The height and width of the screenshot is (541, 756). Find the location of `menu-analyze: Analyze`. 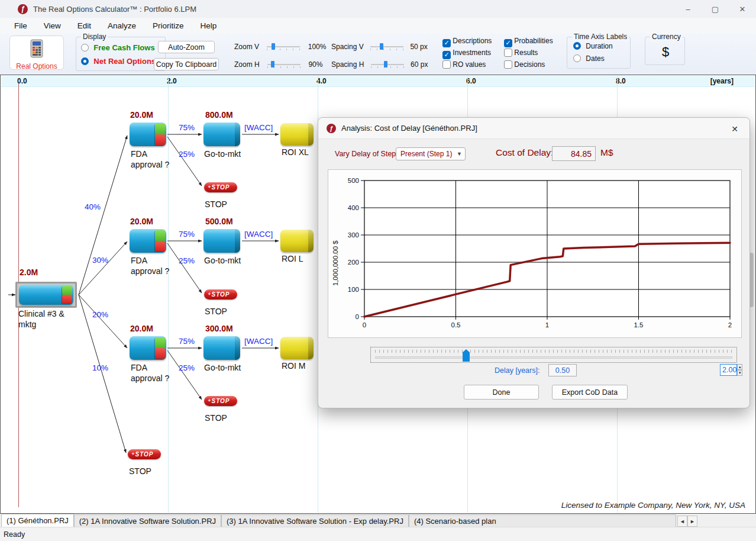

menu-analyze: Analyze is located at coordinates (122, 26).